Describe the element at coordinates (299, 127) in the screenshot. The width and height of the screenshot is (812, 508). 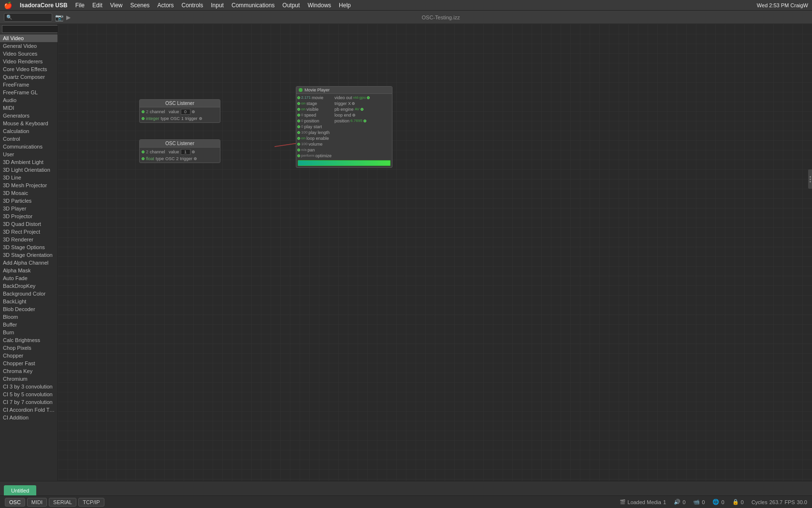
I see `mp-playstart-in` at that location.